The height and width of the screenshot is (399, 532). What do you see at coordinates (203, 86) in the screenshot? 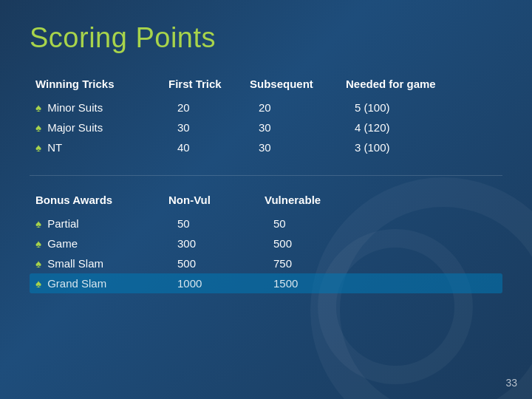
I see `col-header-first: First Trick` at bounding box center [203, 86].